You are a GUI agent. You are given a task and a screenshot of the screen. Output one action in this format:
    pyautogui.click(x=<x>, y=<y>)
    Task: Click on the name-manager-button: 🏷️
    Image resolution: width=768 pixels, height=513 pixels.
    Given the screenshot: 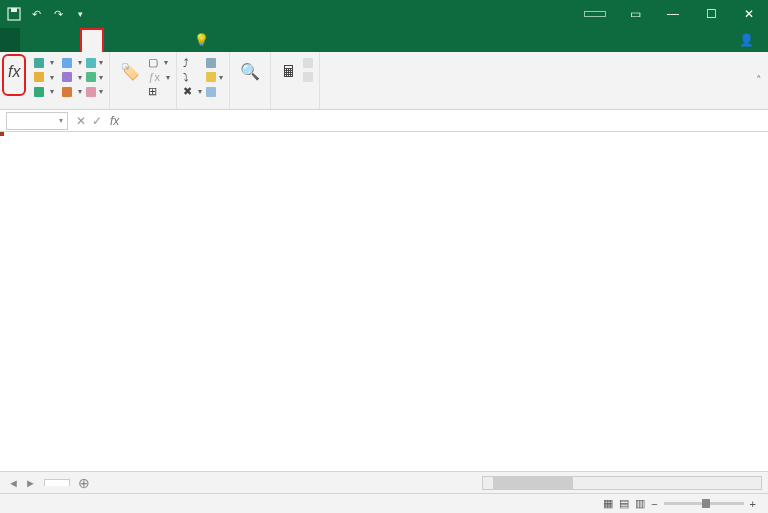 What is the action you would take?
    pyautogui.click(x=130, y=75)
    